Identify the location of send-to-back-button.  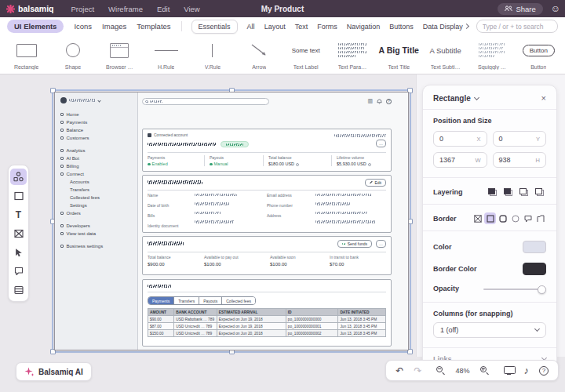
(540, 191).